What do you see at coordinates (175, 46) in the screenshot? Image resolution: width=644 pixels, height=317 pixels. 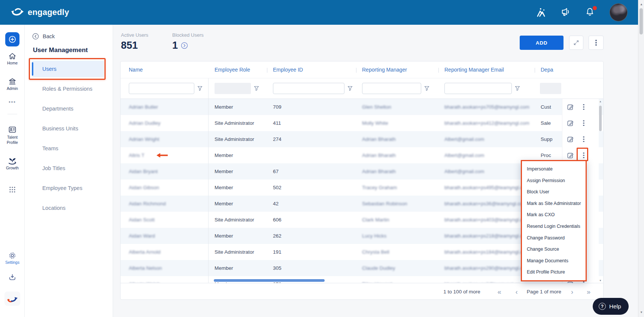 I see `blocked-users-value: 1` at bounding box center [175, 46].